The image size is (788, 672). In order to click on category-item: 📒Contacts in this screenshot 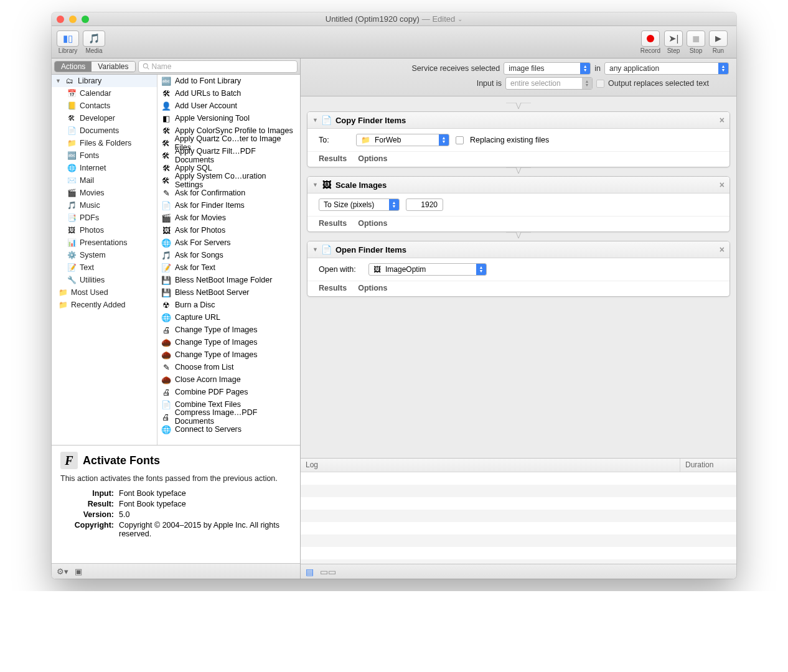, I will do `click(105, 106)`.